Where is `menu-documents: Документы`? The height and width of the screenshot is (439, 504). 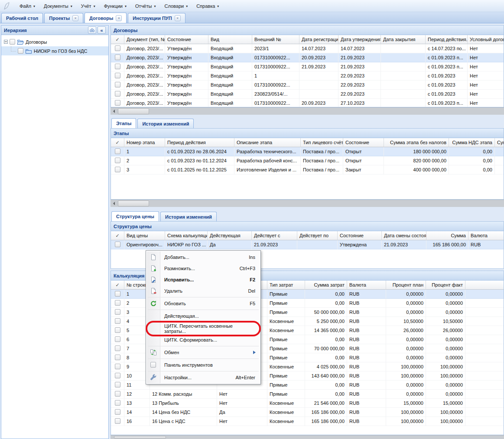
menu-documents: Документы is located at coordinates (58, 6).